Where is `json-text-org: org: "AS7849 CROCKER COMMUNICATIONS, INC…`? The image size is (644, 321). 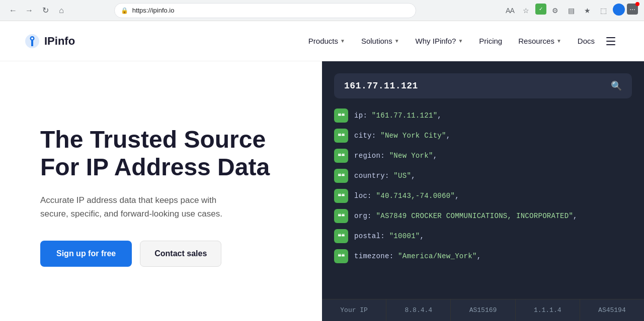
json-text-org: org: "AS7849 CROCKER COMMUNICATIONS, INC… is located at coordinates (466, 216).